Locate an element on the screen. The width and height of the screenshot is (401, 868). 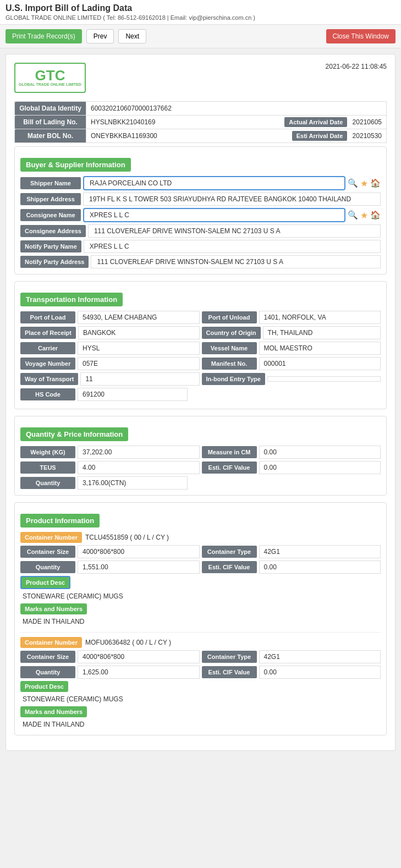
teus-field: TEUS 4.00 is located at coordinates (110, 468).